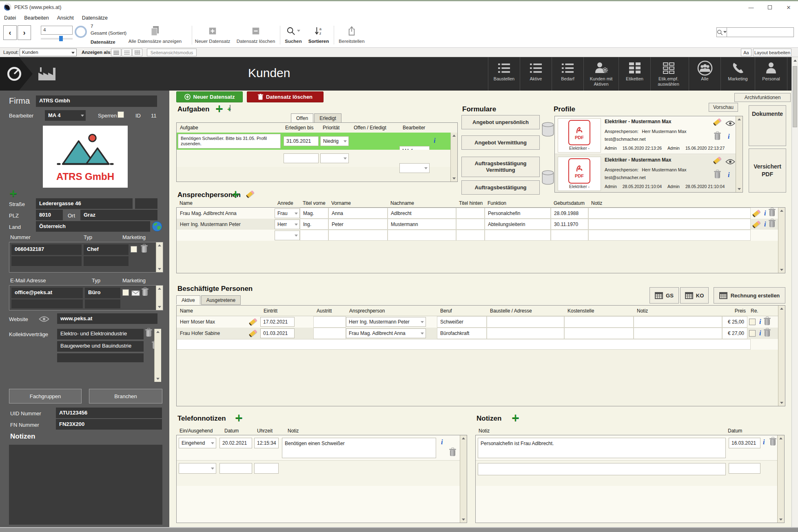 Image resolution: width=798 pixels, height=532 pixels. I want to click on add-phone-note-icon, so click(239, 418).